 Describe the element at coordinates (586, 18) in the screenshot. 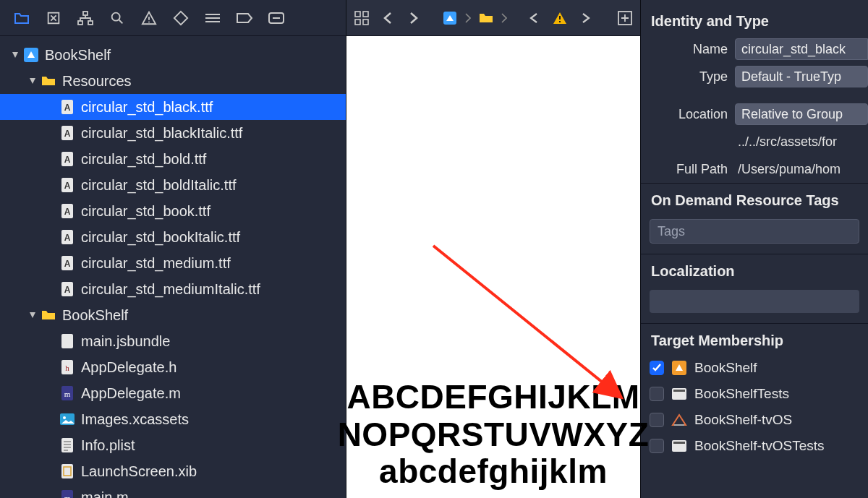

I see `issue-next-icon` at that location.